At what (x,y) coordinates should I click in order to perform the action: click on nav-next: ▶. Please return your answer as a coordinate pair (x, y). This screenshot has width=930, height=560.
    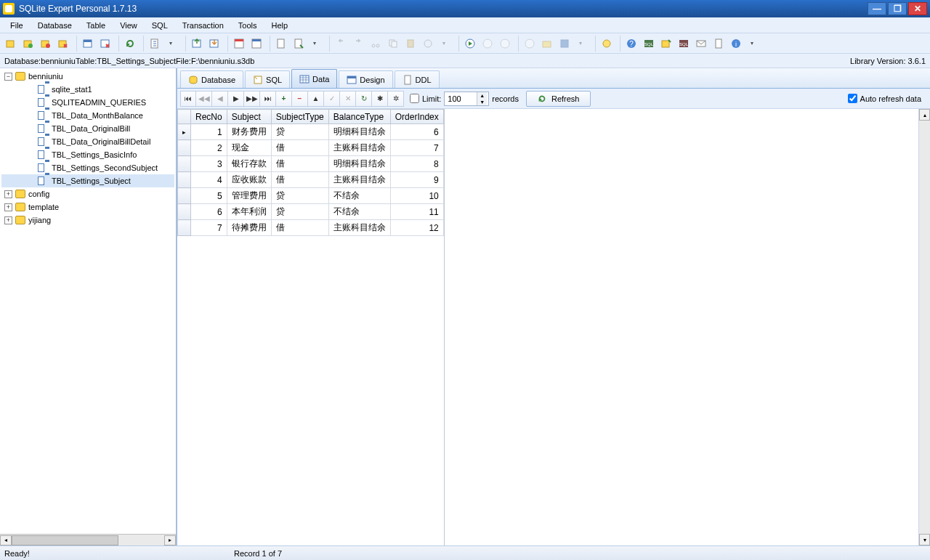
    Looking at the image, I should click on (236, 99).